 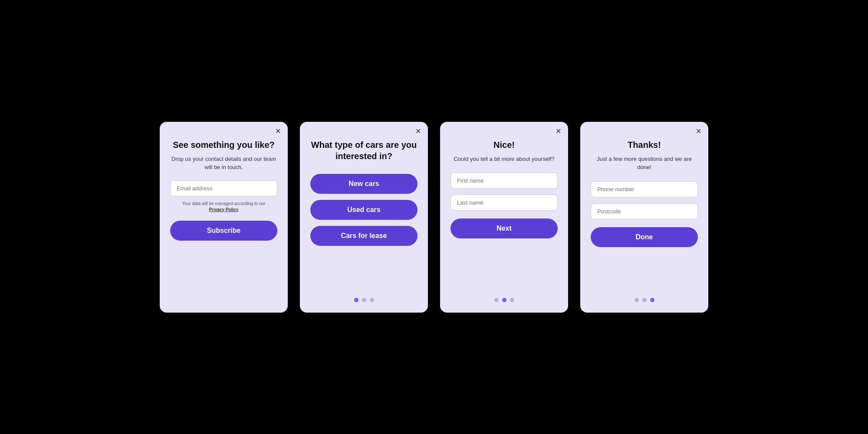 I want to click on close-button-card1: ✕, so click(x=278, y=131).